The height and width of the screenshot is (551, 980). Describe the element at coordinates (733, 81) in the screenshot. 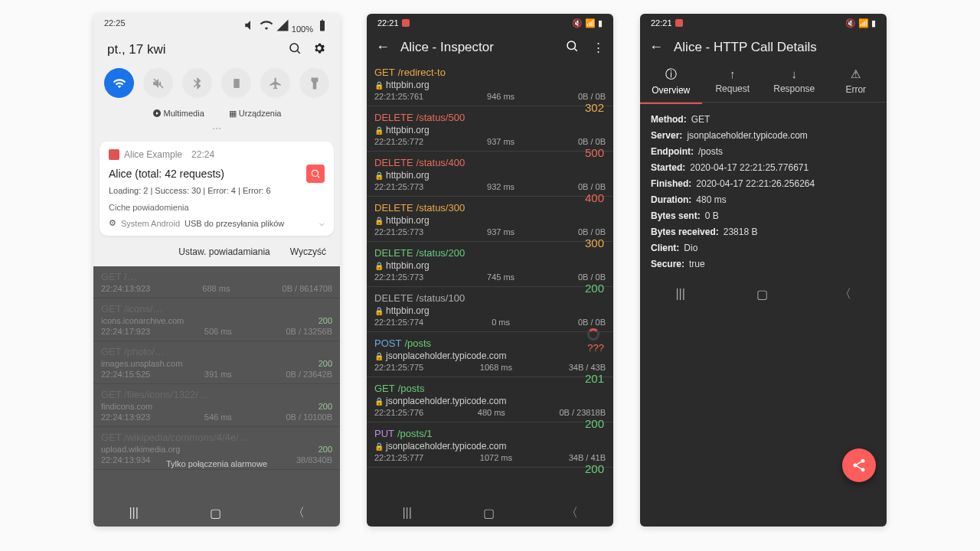

I see `tab-request: ↑Request` at that location.